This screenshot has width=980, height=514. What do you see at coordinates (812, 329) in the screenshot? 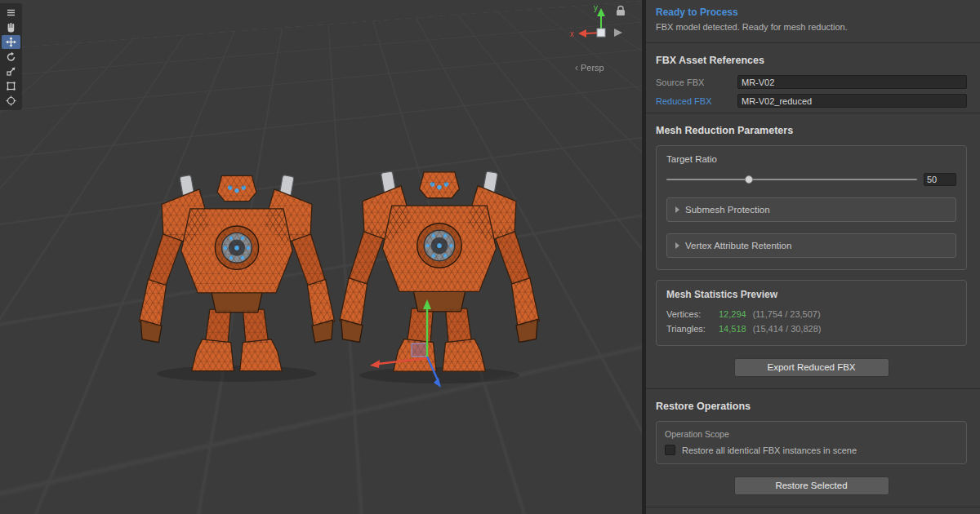
I see `triangles-stat-row: Triangles: 14,518 (15,414 / 30,828)` at bounding box center [812, 329].